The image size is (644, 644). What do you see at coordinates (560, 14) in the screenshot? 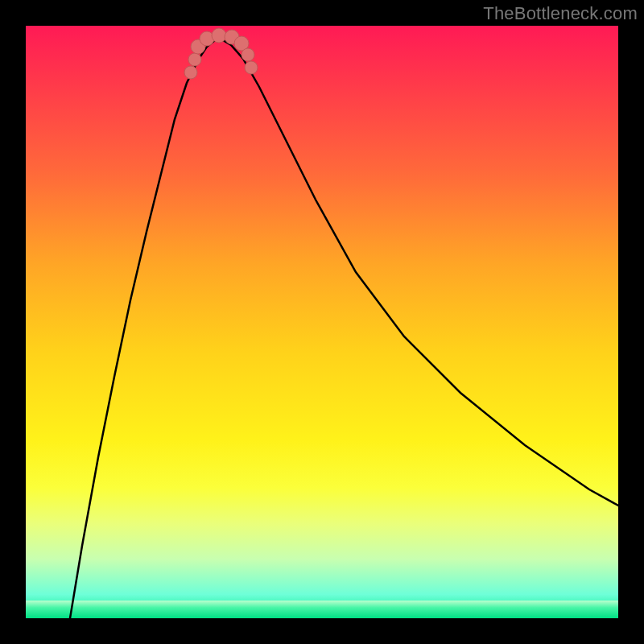
I see `watermark-text: TheBottleneck.com` at bounding box center [560, 14].